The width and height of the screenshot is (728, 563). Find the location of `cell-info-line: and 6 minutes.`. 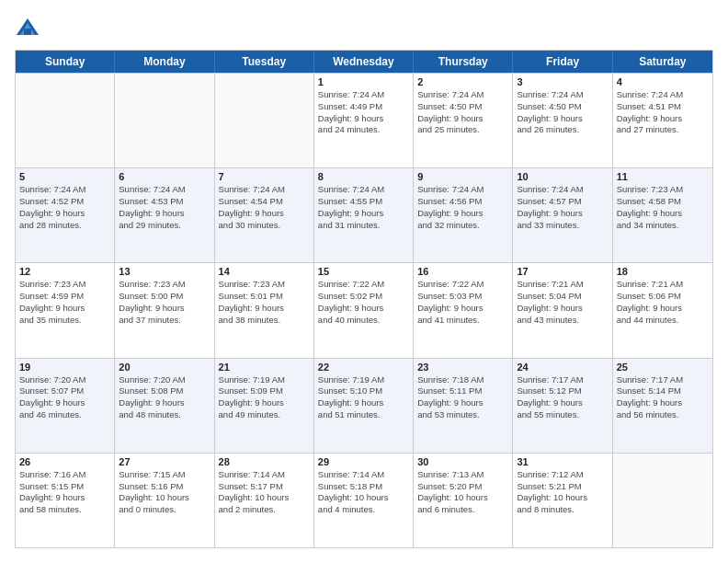

cell-info-line: and 6 minutes. is located at coordinates (463, 510).